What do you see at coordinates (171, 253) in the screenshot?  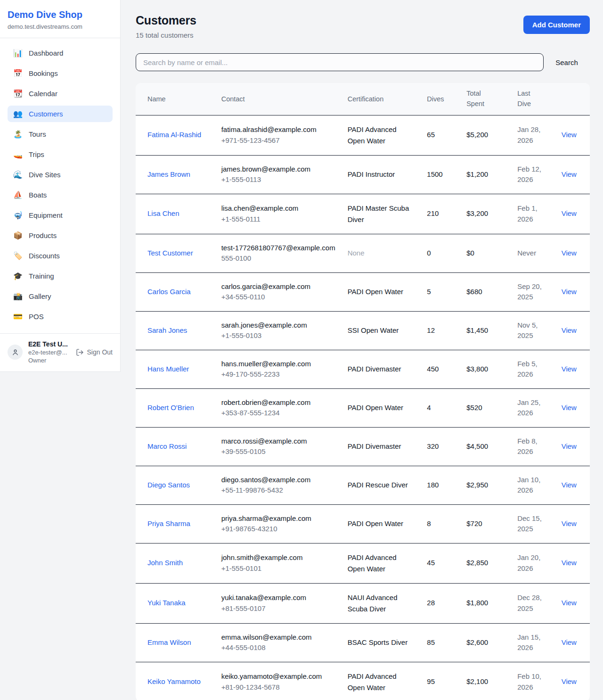 I see `customer-name-link: Test Customer` at bounding box center [171, 253].